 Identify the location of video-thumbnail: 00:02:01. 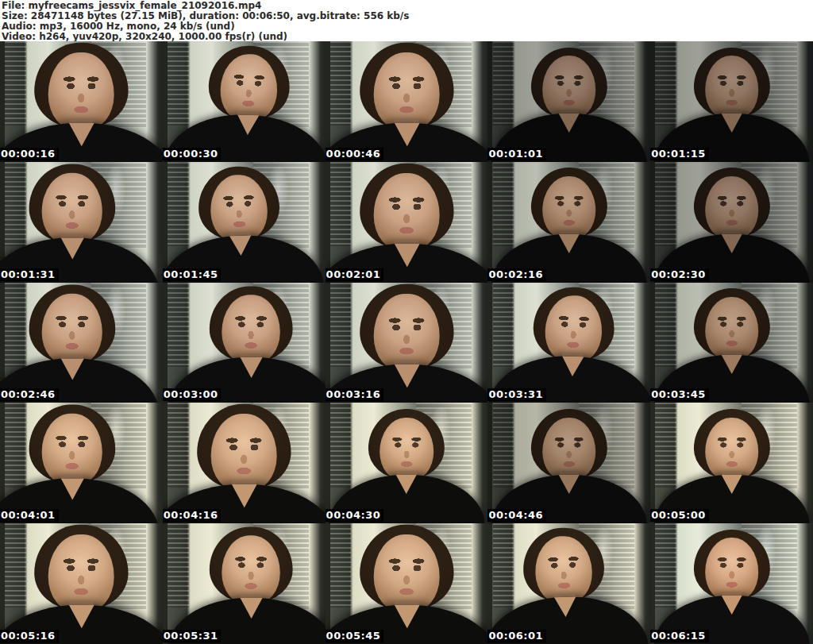
(406, 222).